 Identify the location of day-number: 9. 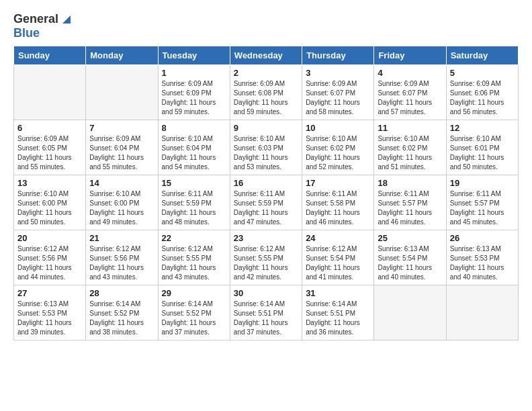
(266, 128).